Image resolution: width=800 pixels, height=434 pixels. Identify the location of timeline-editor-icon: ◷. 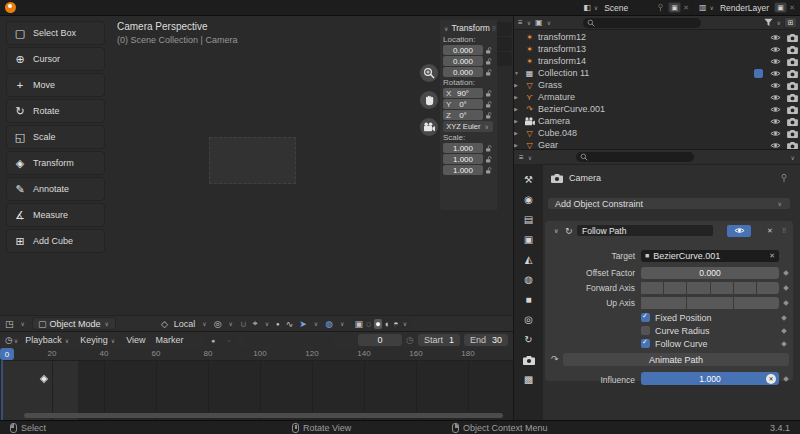
(9, 340).